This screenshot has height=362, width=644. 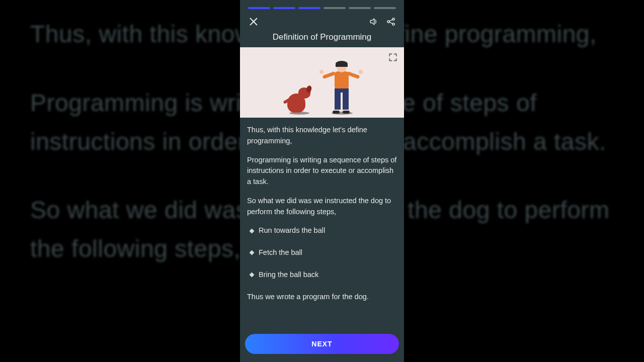 What do you see at coordinates (391, 22) in the screenshot?
I see `share-icon` at bounding box center [391, 22].